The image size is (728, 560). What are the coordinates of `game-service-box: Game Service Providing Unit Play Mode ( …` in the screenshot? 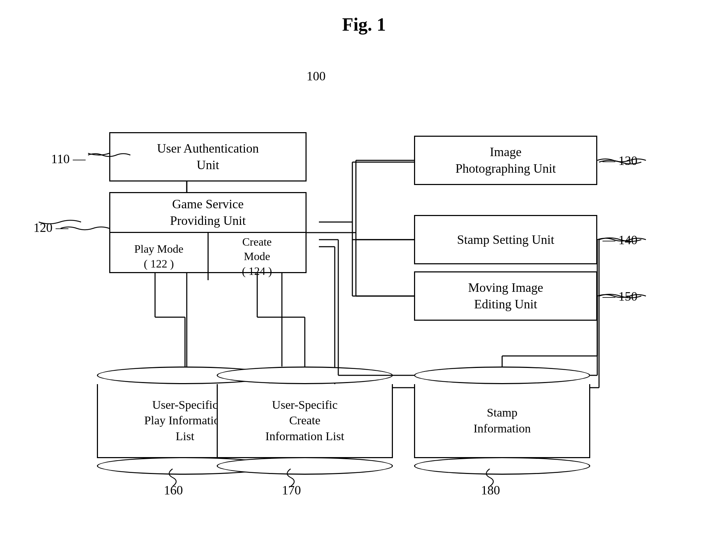 It's located at (208, 233).